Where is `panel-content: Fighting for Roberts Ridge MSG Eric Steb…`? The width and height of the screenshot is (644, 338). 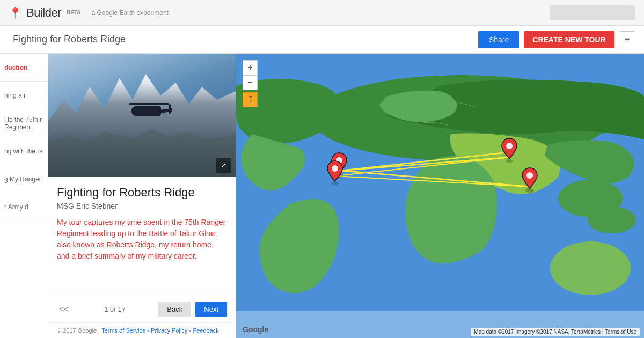 panel-content: Fighting for Roberts Ridge MSG Eric Steb… is located at coordinates (142, 236).